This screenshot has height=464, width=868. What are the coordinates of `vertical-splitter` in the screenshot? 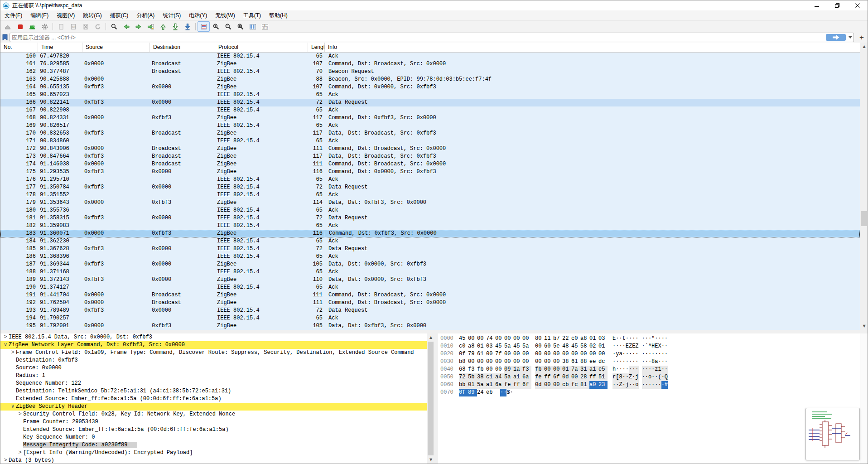 It's located at (436, 399).